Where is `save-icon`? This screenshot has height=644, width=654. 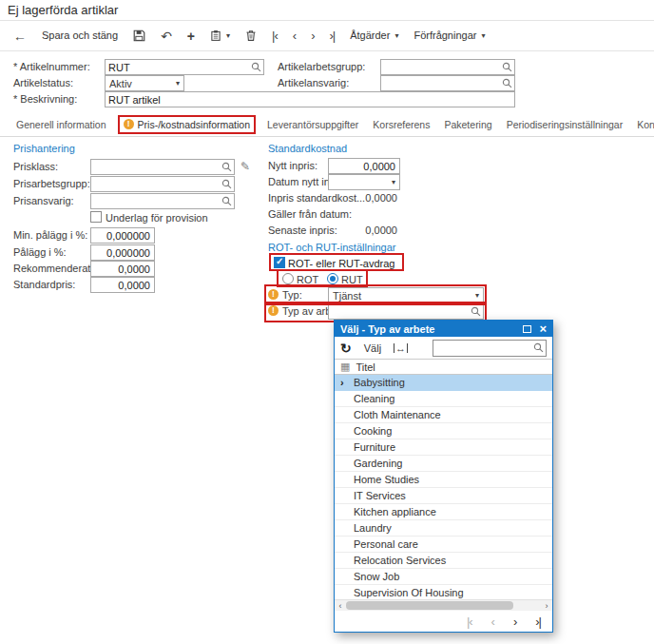
save-icon is located at coordinates (139, 36).